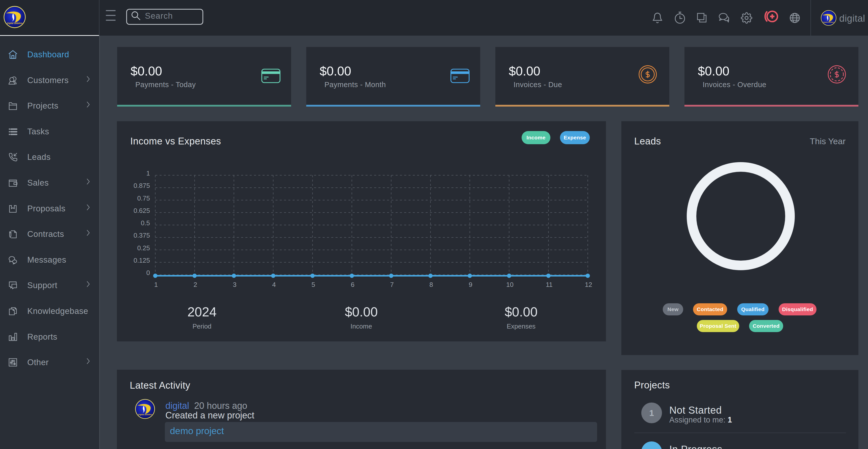  Describe the element at coordinates (510, 285) in the screenshot. I see `svg-text: 10` at that location.